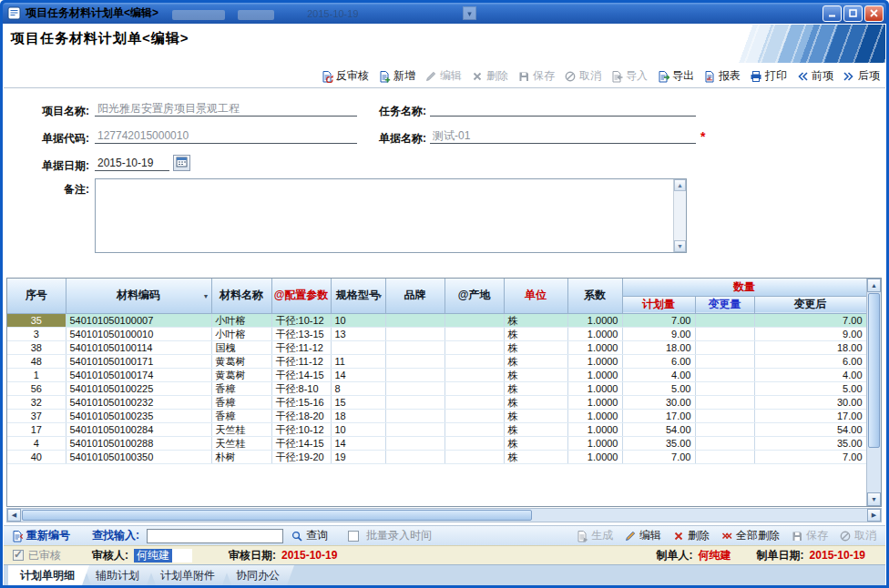  I want to click on column-header-origin: @产地, so click(474, 296).